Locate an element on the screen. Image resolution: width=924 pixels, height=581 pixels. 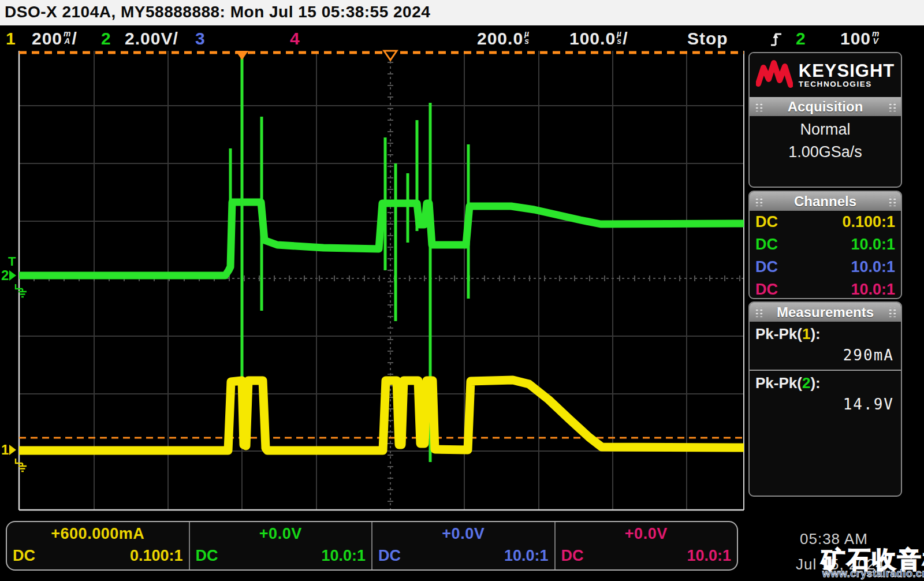
ch4-settings: +0.0V DC 10.0:1 is located at coordinates (647, 546).